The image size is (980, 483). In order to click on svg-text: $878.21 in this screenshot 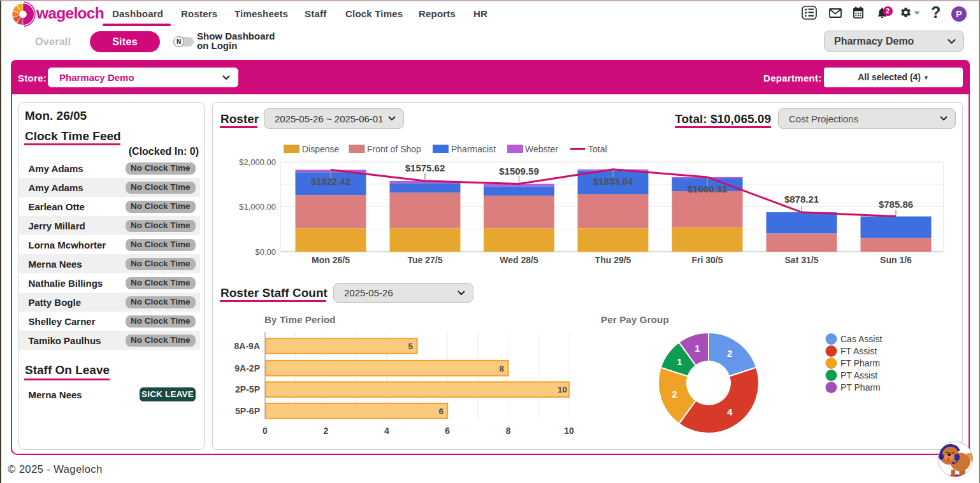, I will do `click(802, 199)`.